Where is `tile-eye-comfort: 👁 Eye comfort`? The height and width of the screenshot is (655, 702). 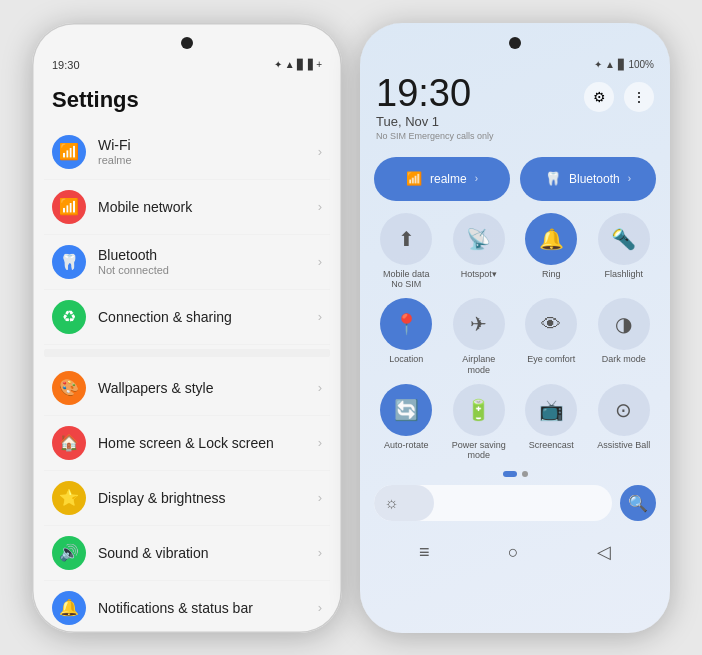 tile-eye-comfort: 👁 Eye comfort is located at coordinates (552, 337).